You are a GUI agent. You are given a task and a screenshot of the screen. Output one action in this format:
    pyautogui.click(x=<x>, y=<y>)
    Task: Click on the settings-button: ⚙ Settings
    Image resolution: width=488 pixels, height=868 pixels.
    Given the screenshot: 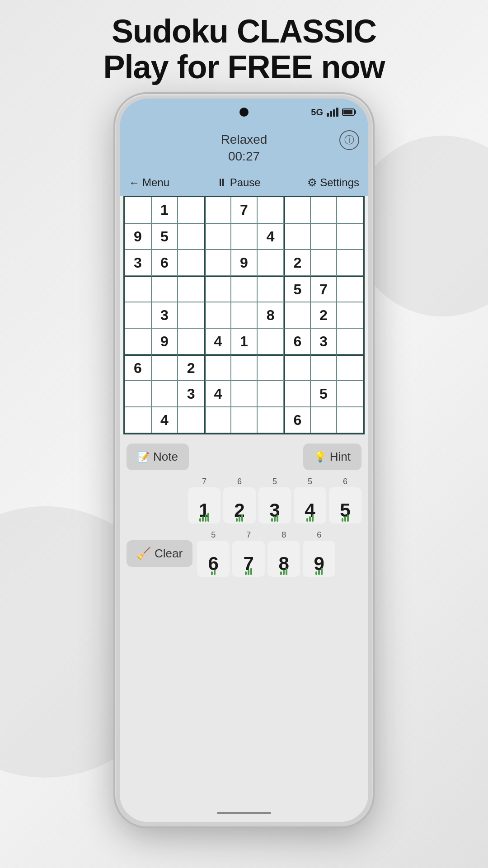 What is the action you would take?
    pyautogui.click(x=333, y=183)
    